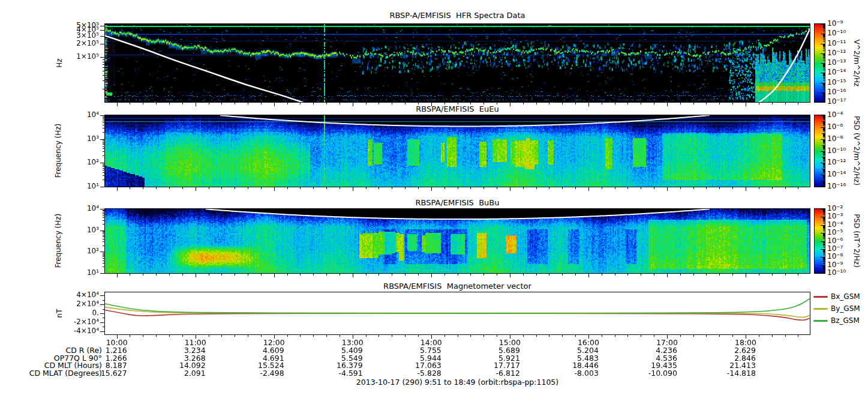 The width and height of the screenshot is (868, 395). What do you see at coordinates (835, 256) in the screenshot?
I see `colorbar-tick-label: 10⁻⁸` at bounding box center [835, 256].